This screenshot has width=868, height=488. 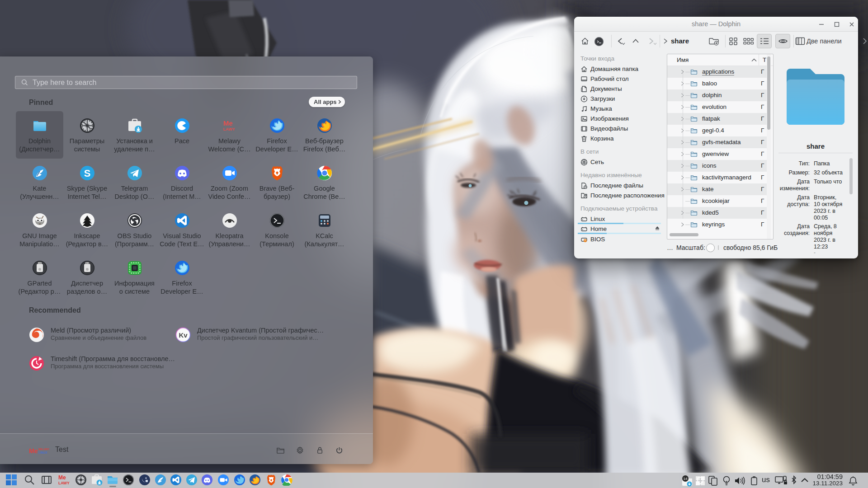 What do you see at coordinates (87, 174) in the screenshot?
I see `svg-text: S` at bounding box center [87, 174].